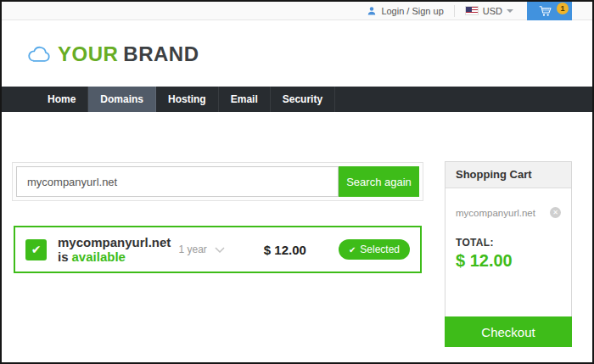 The image size is (594, 364). I want to click on domain-search-bar: Search again, so click(217, 182).